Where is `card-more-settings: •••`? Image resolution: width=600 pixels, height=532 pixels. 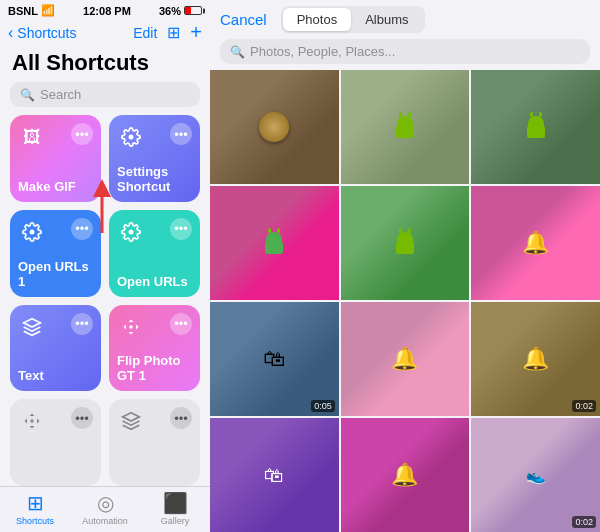 card-more-settings: ••• is located at coordinates (181, 134).